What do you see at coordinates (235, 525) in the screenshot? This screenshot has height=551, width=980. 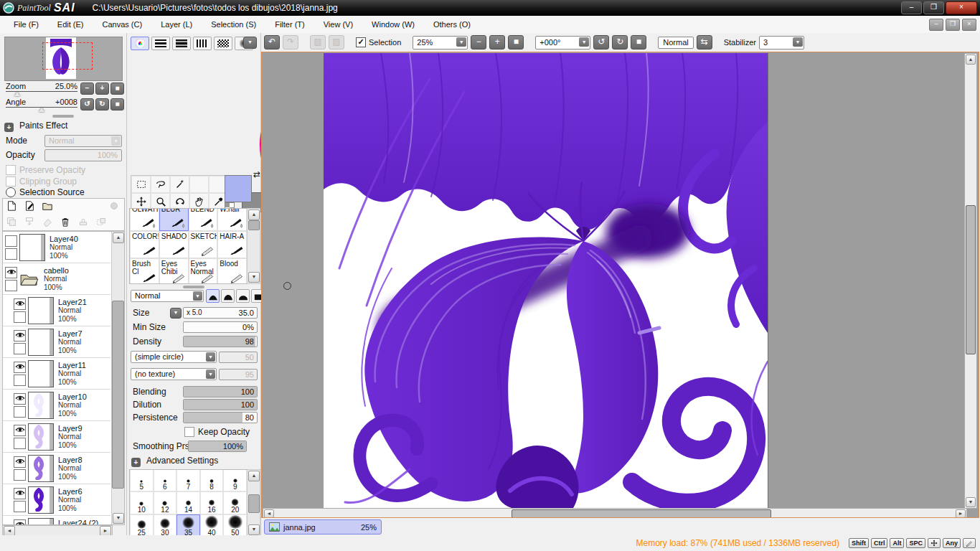 I see `brush-size-50: 50` at bounding box center [235, 525].